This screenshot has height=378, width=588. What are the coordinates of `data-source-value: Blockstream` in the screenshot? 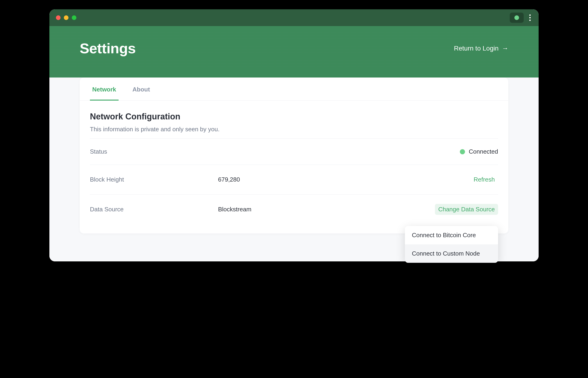 It's located at (327, 209).